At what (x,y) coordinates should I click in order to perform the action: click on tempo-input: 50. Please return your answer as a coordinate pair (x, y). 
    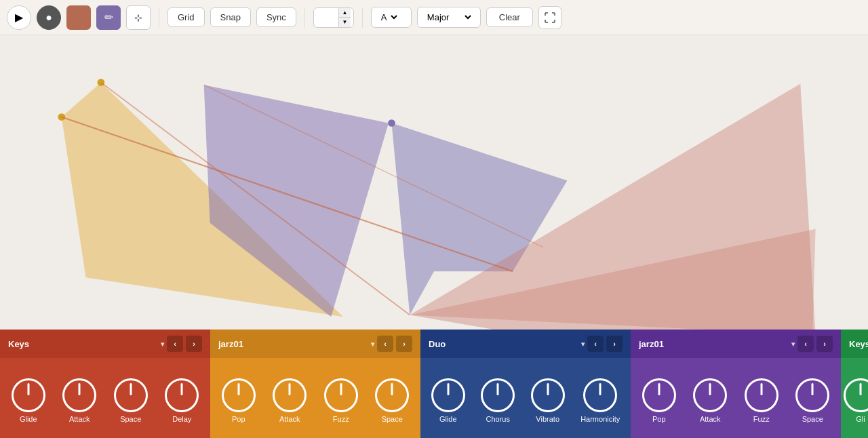
    Looking at the image, I should click on (326, 18).